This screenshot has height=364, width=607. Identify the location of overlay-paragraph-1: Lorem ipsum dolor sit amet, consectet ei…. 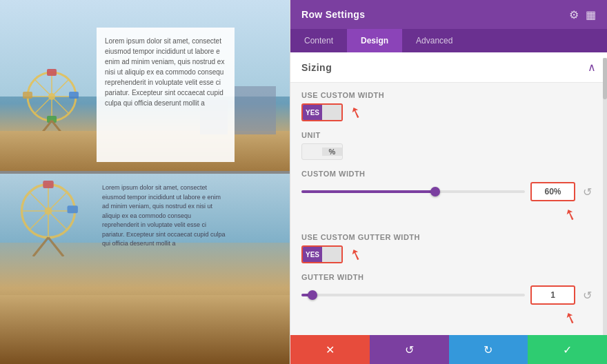
(166, 72).